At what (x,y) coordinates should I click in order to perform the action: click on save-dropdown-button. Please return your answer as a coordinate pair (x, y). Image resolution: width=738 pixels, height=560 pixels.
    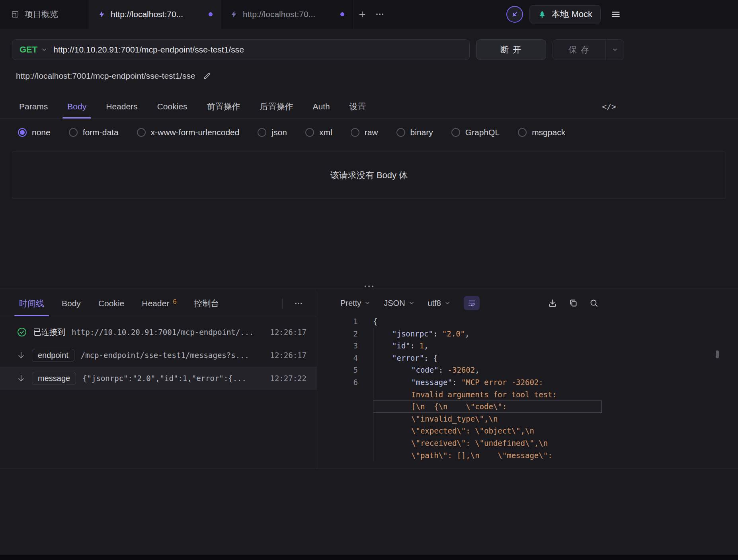
    Looking at the image, I should click on (615, 50).